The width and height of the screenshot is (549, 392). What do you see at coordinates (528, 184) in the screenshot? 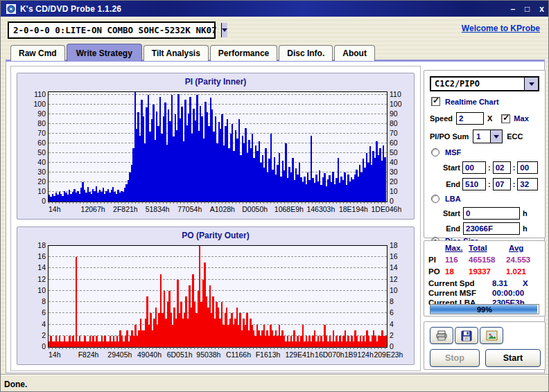
I see `msf-end-frame-input` at bounding box center [528, 184].